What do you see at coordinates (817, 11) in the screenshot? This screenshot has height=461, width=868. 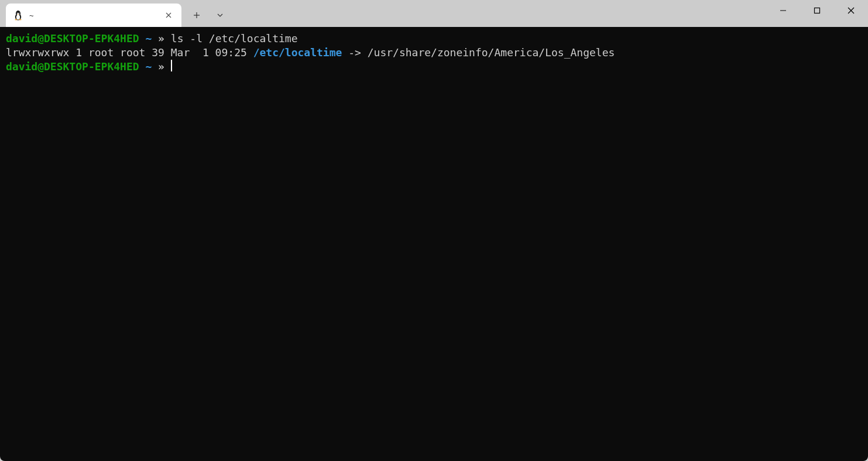 I see `maximize-icon` at bounding box center [817, 11].